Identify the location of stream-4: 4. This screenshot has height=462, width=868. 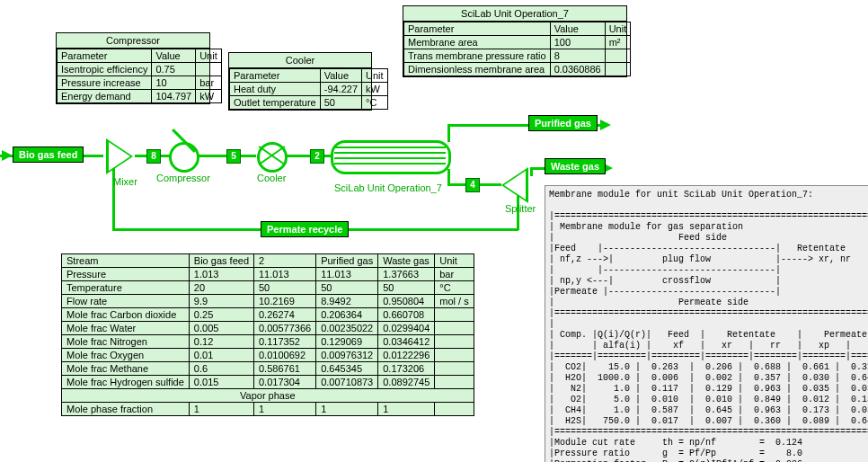
(473, 185).